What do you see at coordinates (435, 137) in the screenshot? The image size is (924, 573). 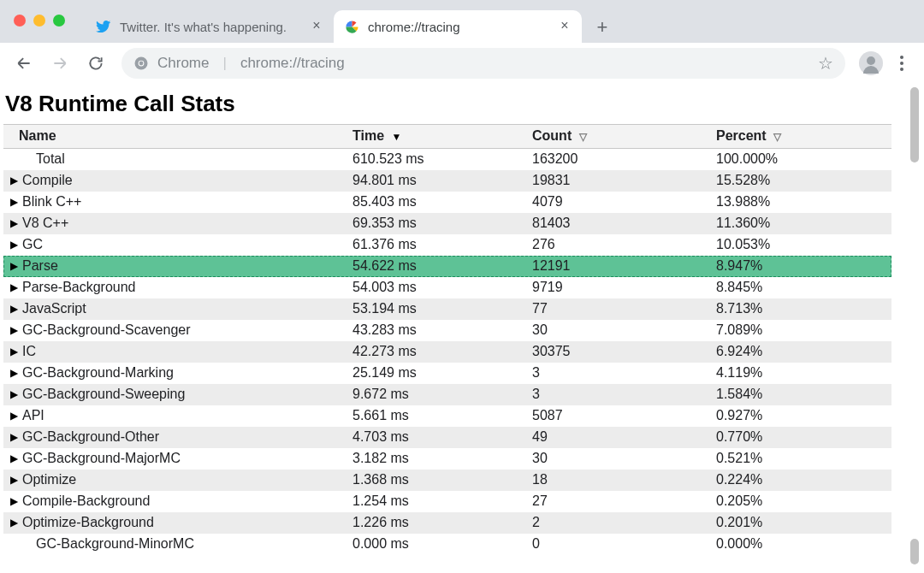 I see `column-header-time: Time ▼` at bounding box center [435, 137].